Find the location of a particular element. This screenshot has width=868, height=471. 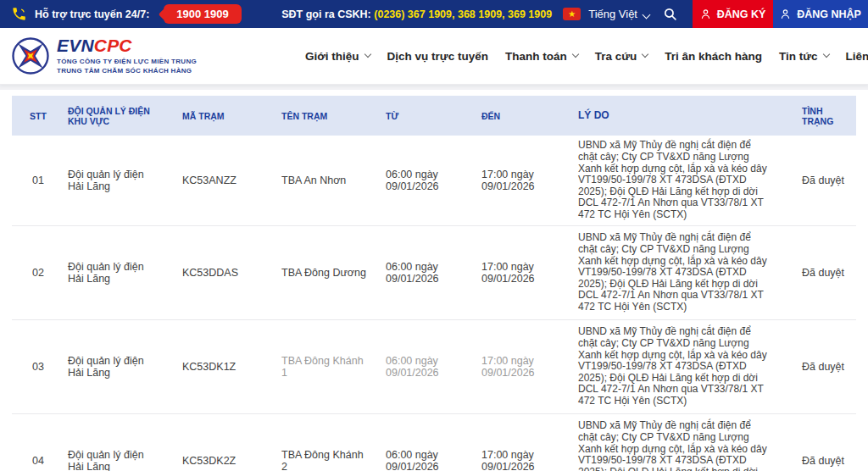

nav-item-lien-he: Liên hệ is located at coordinates (857, 56).